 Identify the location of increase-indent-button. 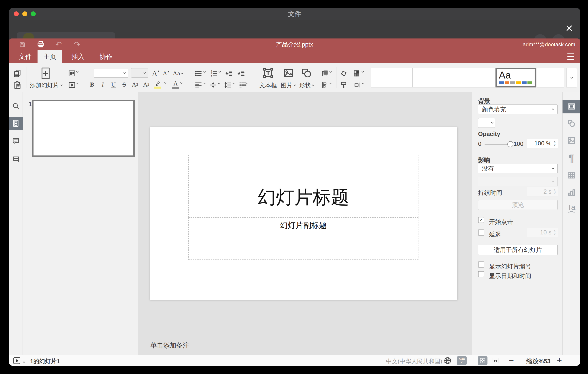
(241, 73).